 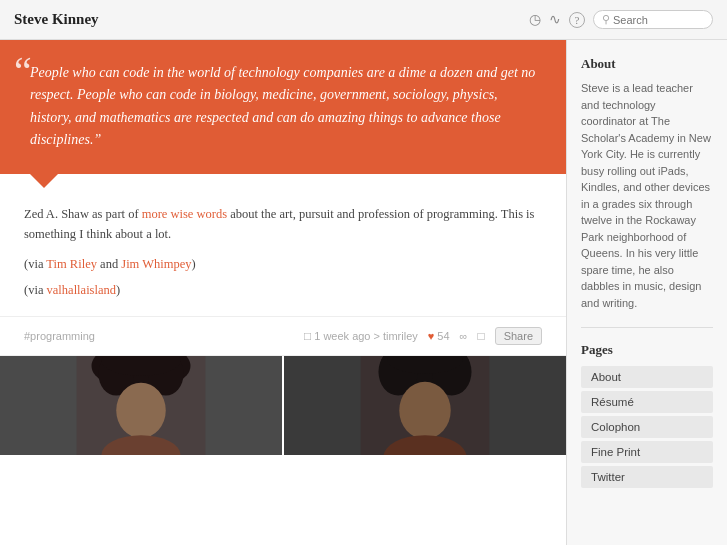 What do you see at coordinates (464, 336) in the screenshot?
I see `reblog-icon: ∞` at bounding box center [464, 336].